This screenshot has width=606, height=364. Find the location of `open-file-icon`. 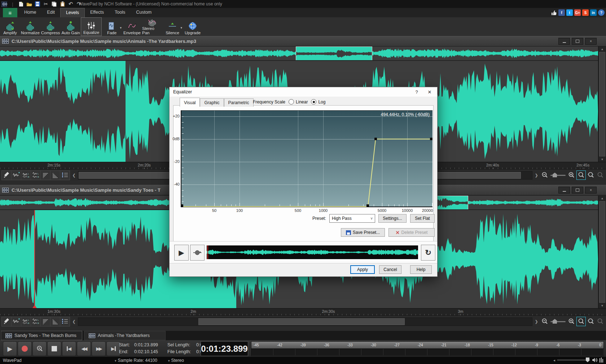

open-file-icon is located at coordinates (29, 4).